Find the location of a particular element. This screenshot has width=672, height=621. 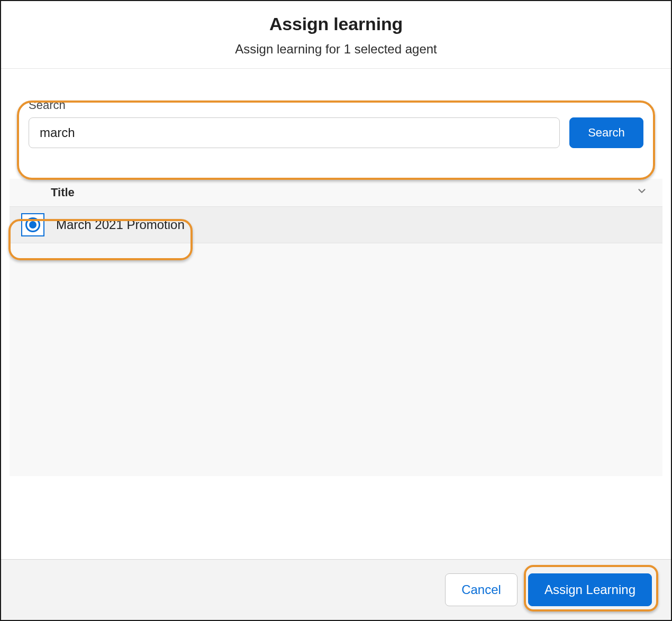

row-title: March 2021 Promotion is located at coordinates (121, 225).